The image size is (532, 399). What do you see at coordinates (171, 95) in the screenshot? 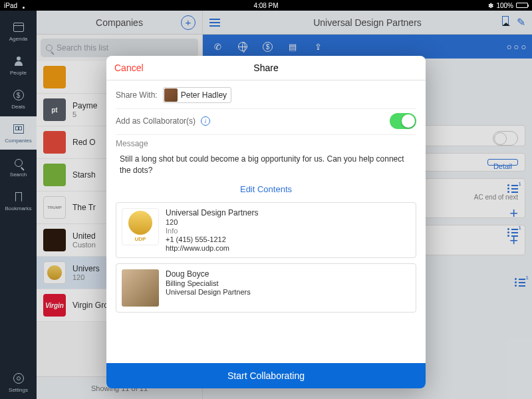
I see `avatar` at bounding box center [171, 95].